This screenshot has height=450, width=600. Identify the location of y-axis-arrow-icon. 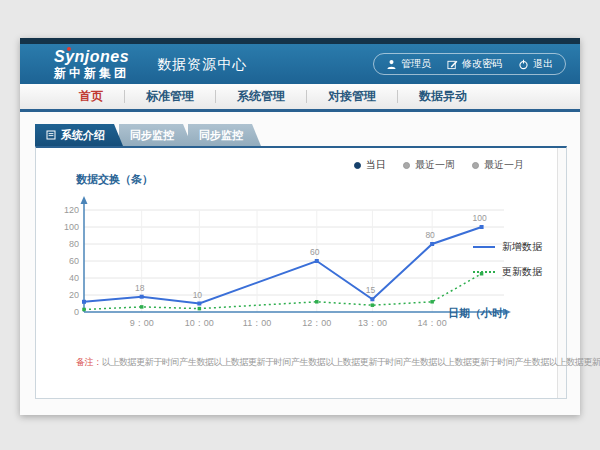
(84, 200).